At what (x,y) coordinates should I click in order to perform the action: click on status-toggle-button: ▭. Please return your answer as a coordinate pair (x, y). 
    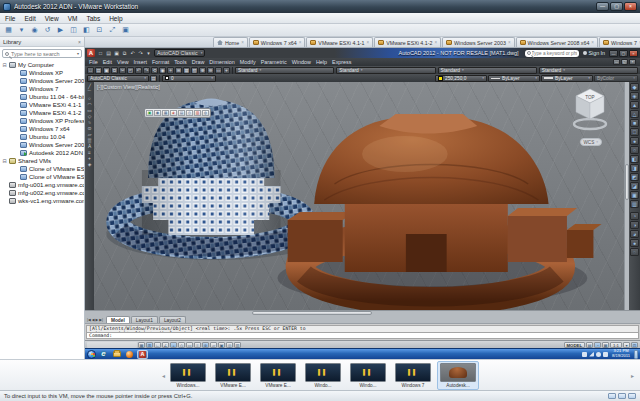
    Looking at the image, I should click on (190, 345).